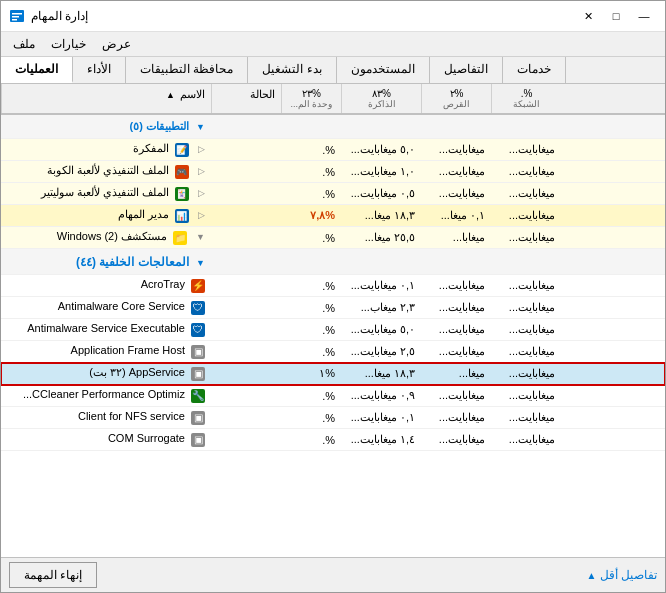 The height and width of the screenshot is (593, 666). What do you see at coordinates (182, 150) in the screenshot?
I see `process-icon: 📝` at bounding box center [182, 150].